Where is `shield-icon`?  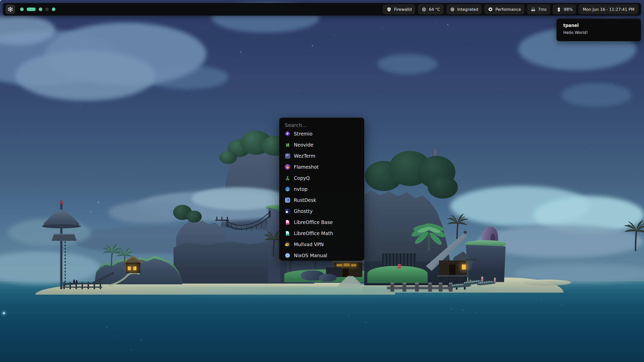 shield-icon is located at coordinates (389, 10).